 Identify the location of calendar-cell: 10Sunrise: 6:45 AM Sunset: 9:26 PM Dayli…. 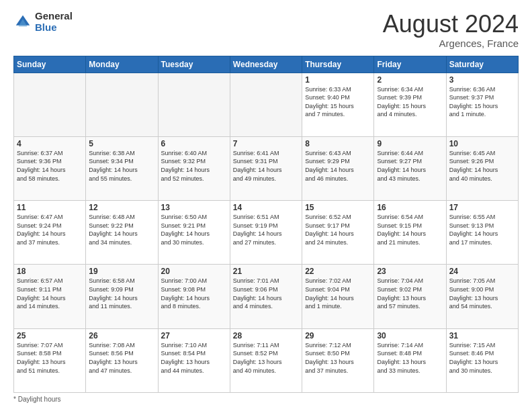
(482, 168).